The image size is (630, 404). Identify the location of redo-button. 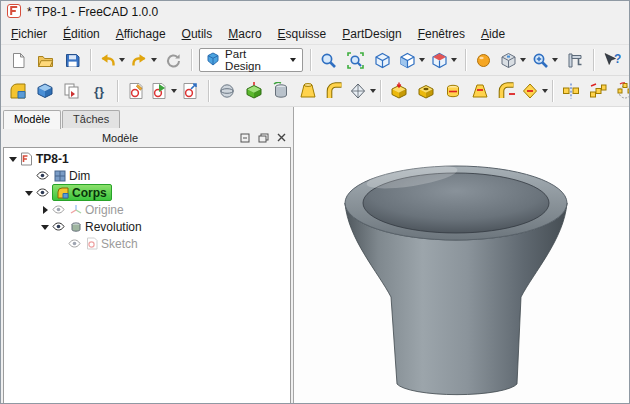
(144, 60).